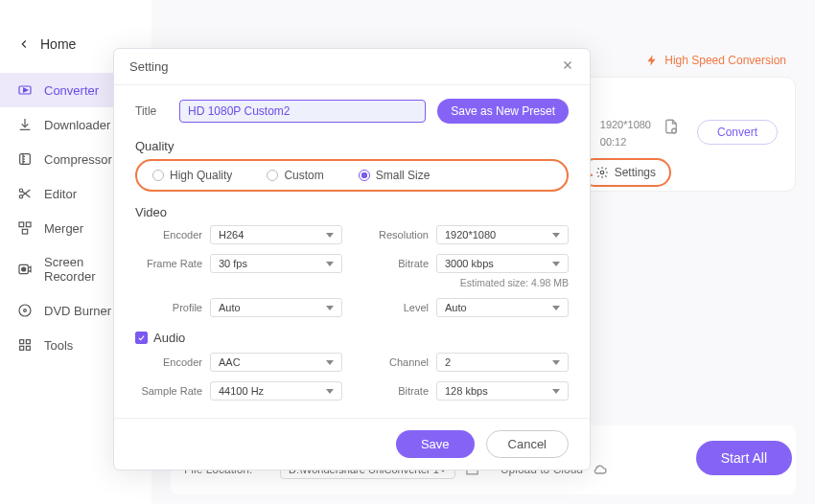 This screenshot has width=815, height=504. What do you see at coordinates (671, 128) in the screenshot?
I see `file-settings-icon` at bounding box center [671, 128].